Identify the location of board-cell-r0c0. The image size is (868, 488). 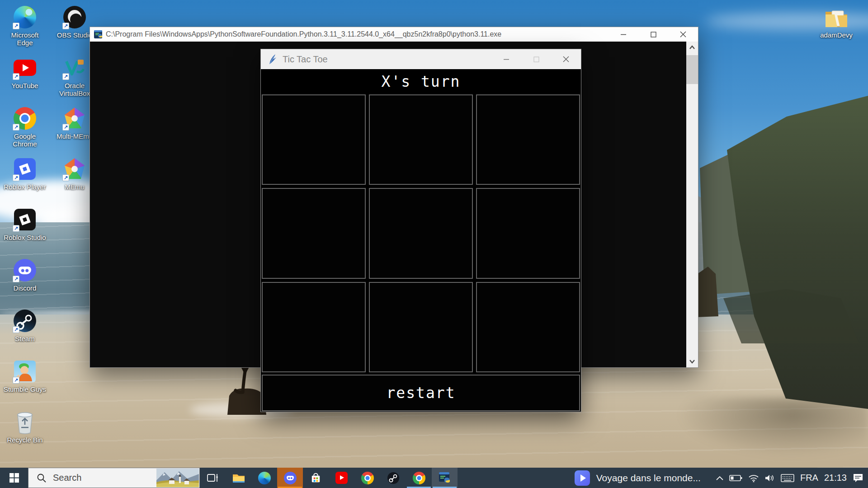
(314, 140).